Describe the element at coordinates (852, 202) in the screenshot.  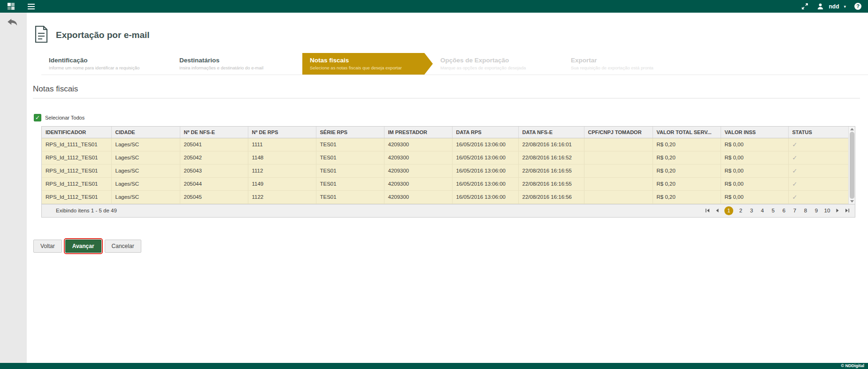
I see `scroll-down-icon` at that location.